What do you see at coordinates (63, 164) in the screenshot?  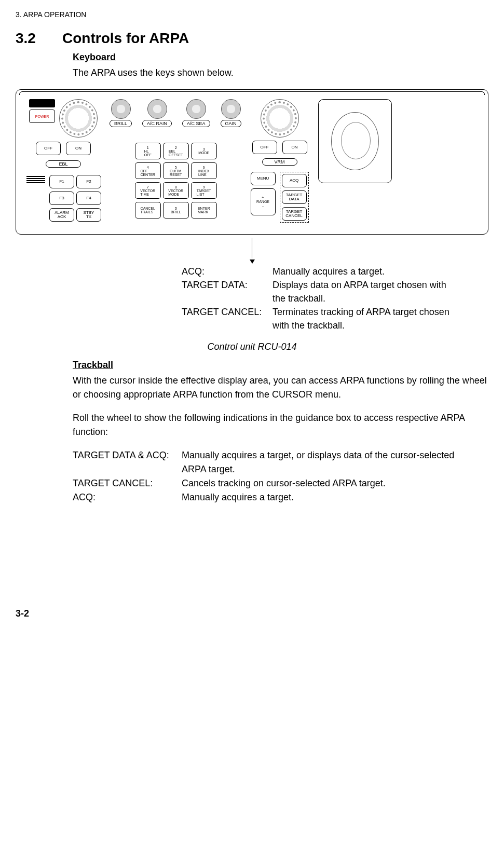 I see `ebl-label: EBL` at bounding box center [63, 164].